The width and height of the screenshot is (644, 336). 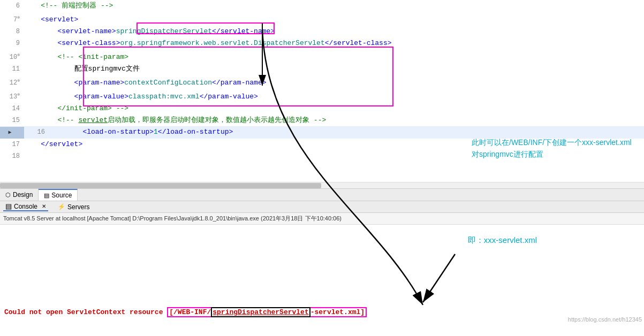 I want to click on editor-scrollbar, so click(x=322, y=185).